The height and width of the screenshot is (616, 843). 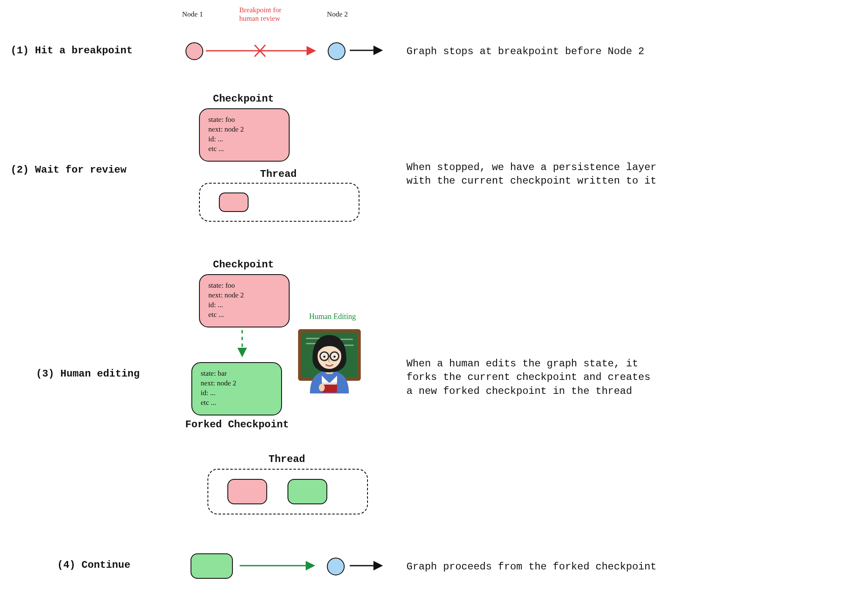 I want to click on continue-node2-circle, so click(x=336, y=566).